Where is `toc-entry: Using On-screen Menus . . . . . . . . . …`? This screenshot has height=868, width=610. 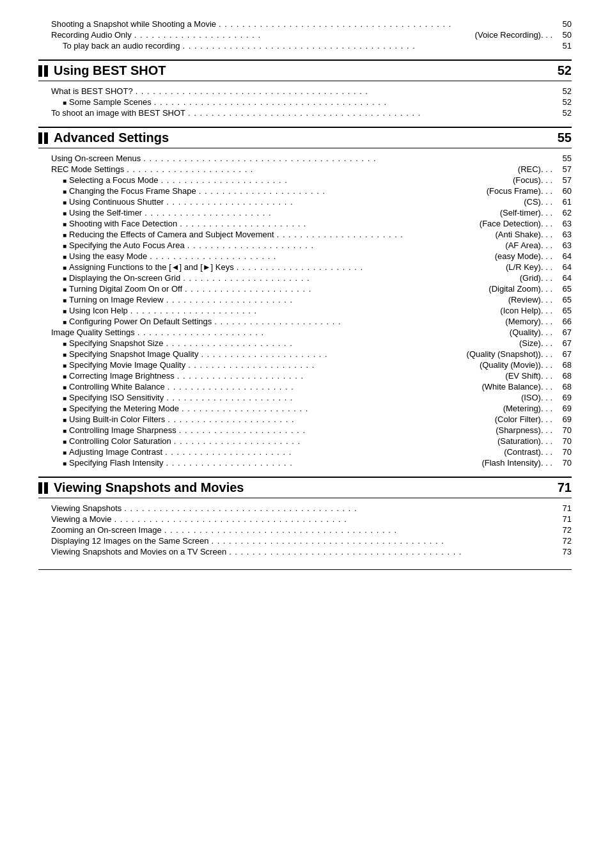
toc-entry: Using On-screen Menus . . . . . . . . . … is located at coordinates (305, 159).